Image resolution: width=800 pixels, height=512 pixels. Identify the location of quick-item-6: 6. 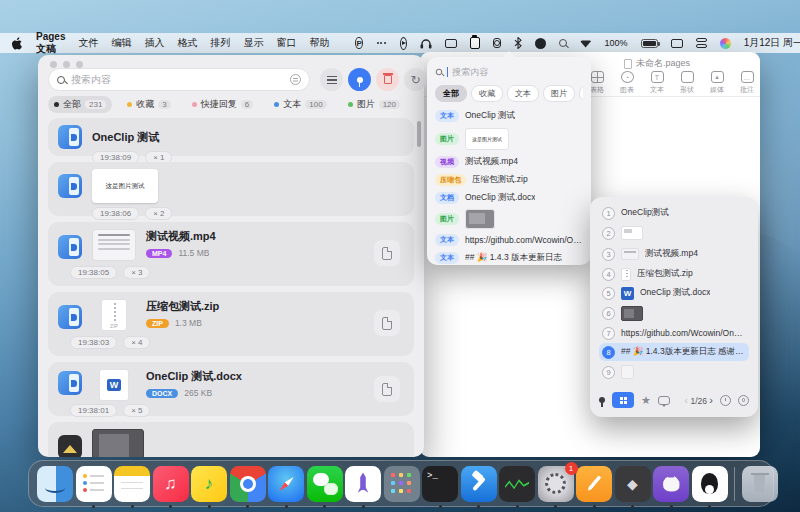
(674, 313).